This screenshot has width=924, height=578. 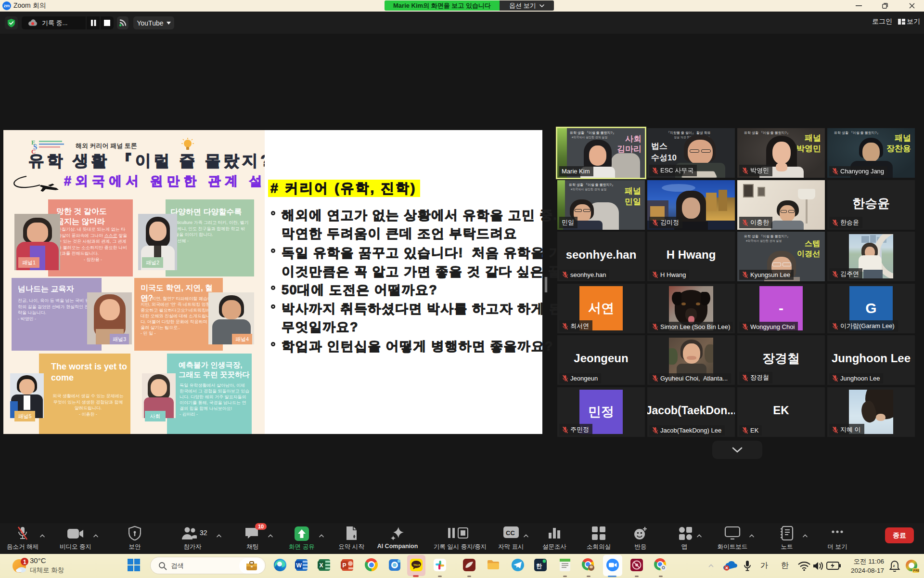 I want to click on svg-text: 1, so click(x=25, y=562).